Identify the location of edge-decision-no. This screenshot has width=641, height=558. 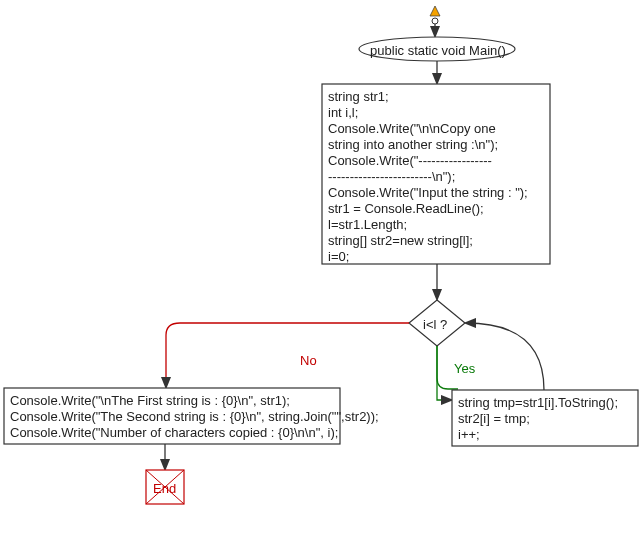
(288, 355).